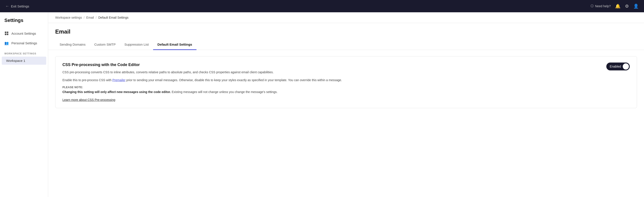 The height and width of the screenshot is (197, 644). I want to click on gear-icon: ⚙, so click(627, 6).